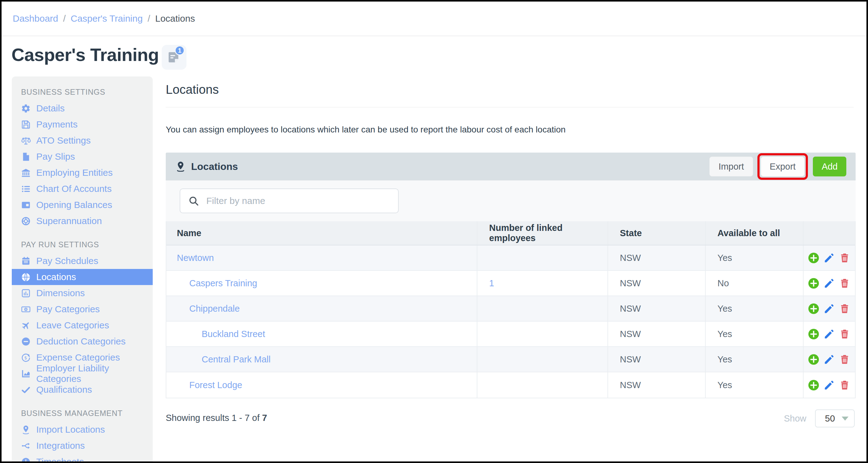 The width and height of the screenshot is (868, 463). What do you see at coordinates (82, 92) in the screenshot?
I see `sidebar-section-business-settings: BUSINESS SETTINGS` at bounding box center [82, 92].